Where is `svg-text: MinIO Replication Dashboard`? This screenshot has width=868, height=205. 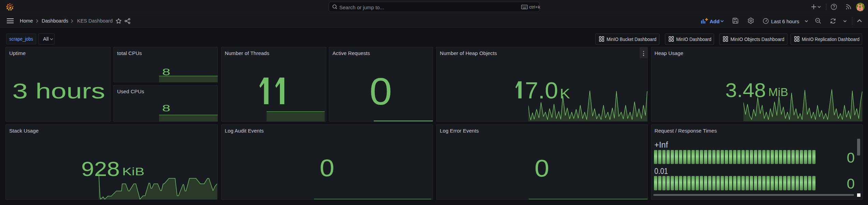
svg-text: MinIO Replication Dashboard is located at coordinates (831, 39).